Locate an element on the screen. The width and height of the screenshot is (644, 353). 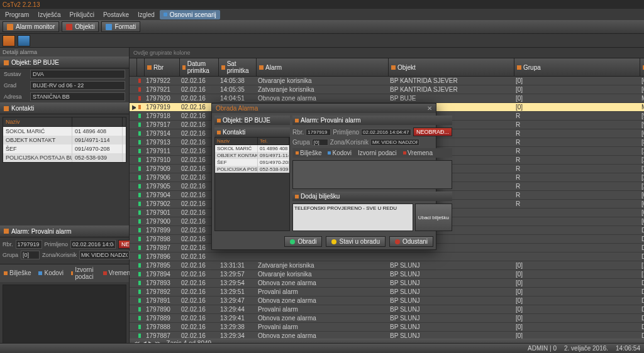
titlebar: CsTv2 2.2.13 is located at coordinates (322, 4).